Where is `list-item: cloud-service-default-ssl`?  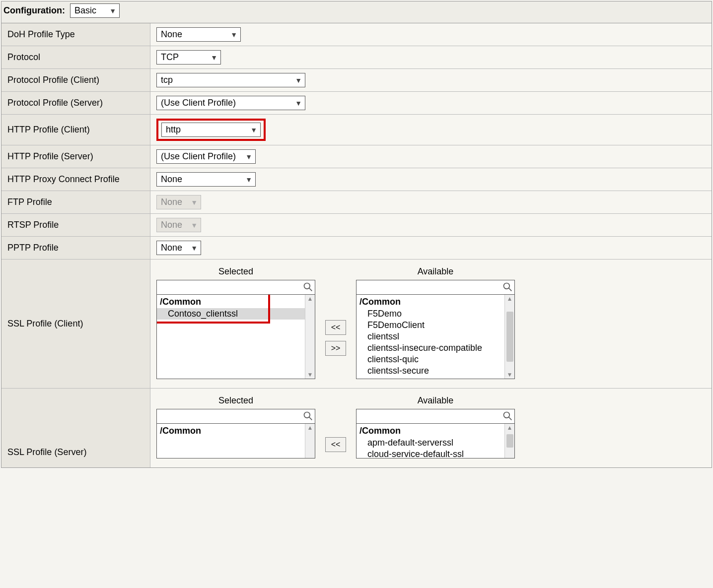
list-item: cloud-service-default-ssl is located at coordinates (430, 454).